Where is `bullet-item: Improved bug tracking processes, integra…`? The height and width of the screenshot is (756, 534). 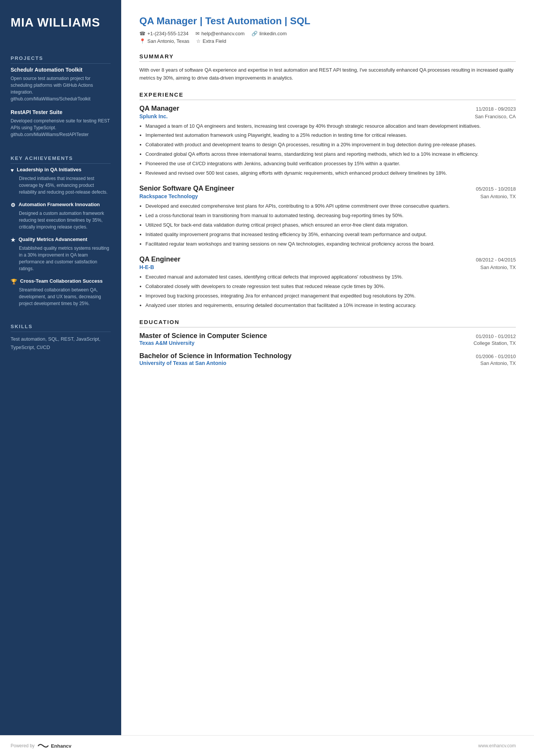 bullet-item: Improved bug tracking processes, integra… is located at coordinates (331, 296).